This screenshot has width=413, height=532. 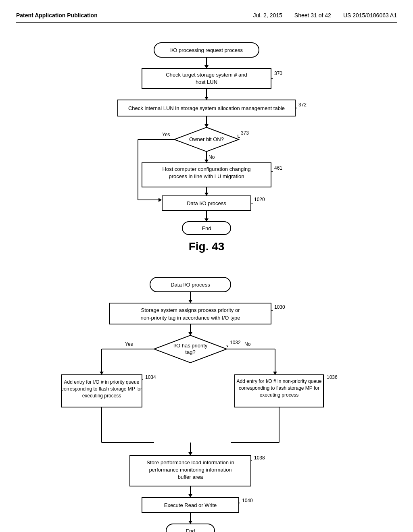 I want to click on svg-text:Add entry for I/O # in priorit: Add entry for I/O # in priority queue, so click(x=102, y=382).